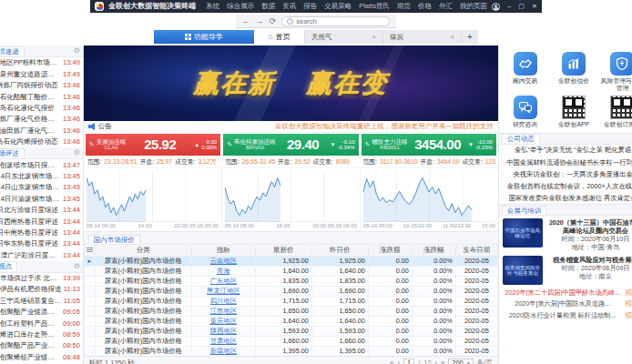  I want to click on news-list-item: 金联创聚烯烃产业链温度指数... 08:48, so click(42, 357).